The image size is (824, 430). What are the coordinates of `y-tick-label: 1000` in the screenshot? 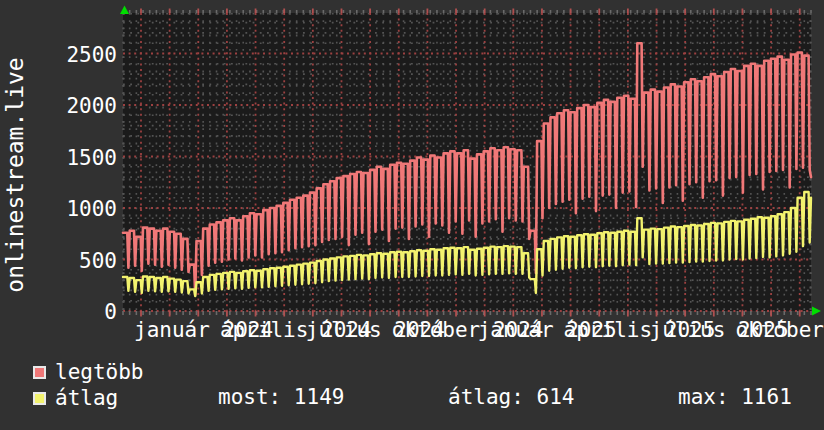 It's located at (77, 210).